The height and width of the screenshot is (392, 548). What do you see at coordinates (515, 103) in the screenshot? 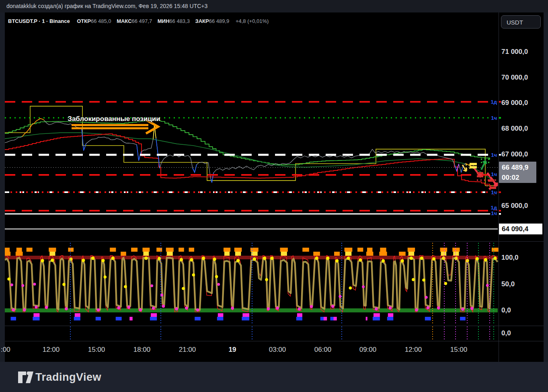
I see `price-tick-label: 69 000,0` at bounding box center [515, 103].